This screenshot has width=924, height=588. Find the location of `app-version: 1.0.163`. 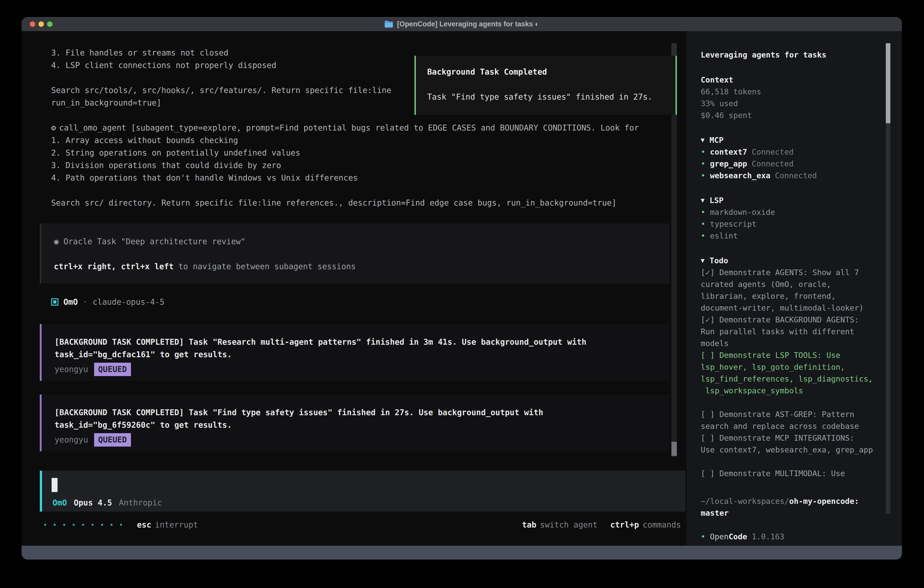

app-version: 1.0.163 is located at coordinates (768, 537).